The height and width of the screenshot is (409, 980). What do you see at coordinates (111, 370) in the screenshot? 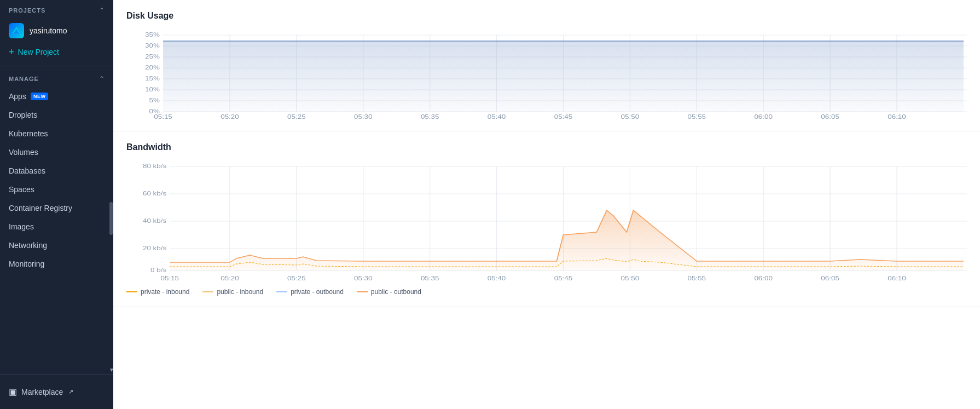
I see `scroll-down-arrow: ▼` at bounding box center [111, 370].